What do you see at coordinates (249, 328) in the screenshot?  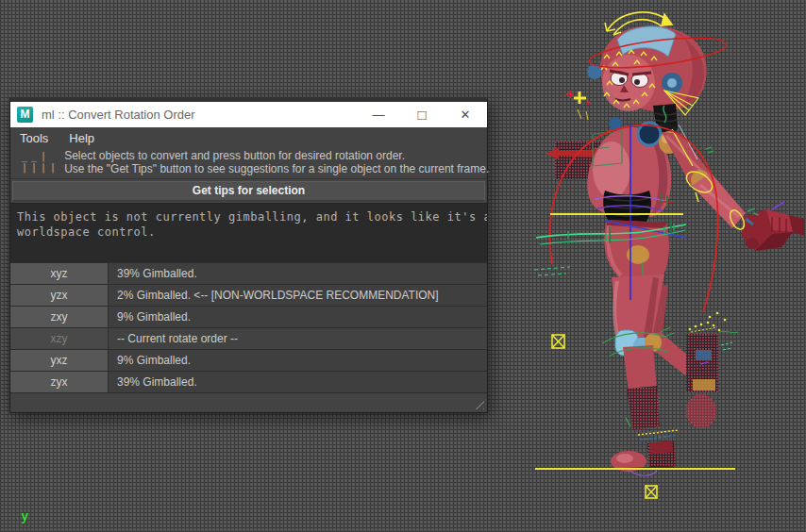 I see `rotation-order-list: xyz 39% Gimballed. yzx 2% Gimballed. <--…` at bounding box center [249, 328].